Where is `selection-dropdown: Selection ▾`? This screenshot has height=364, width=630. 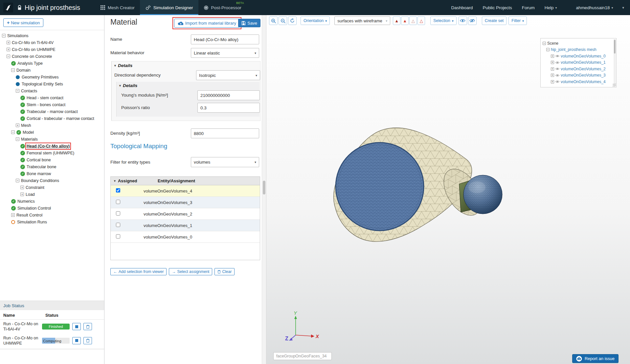
selection-dropdown: Selection ▾ is located at coordinates (443, 21).